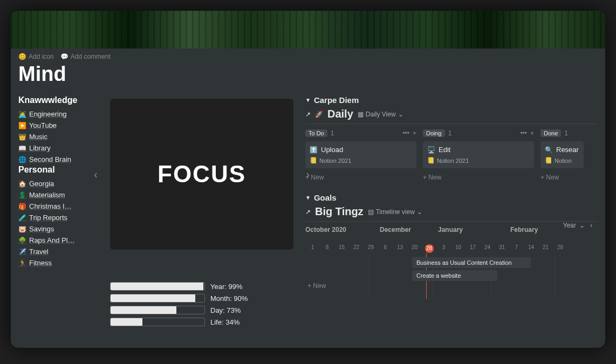 Image resolution: width=616 pixels, height=364 pixels. What do you see at coordinates (42, 229) in the screenshot?
I see `item-label: Savings` at bounding box center [42, 229].